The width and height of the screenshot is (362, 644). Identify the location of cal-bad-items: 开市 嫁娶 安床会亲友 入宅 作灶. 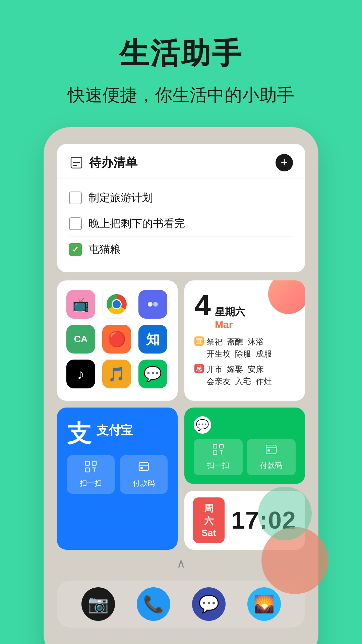
(239, 375).